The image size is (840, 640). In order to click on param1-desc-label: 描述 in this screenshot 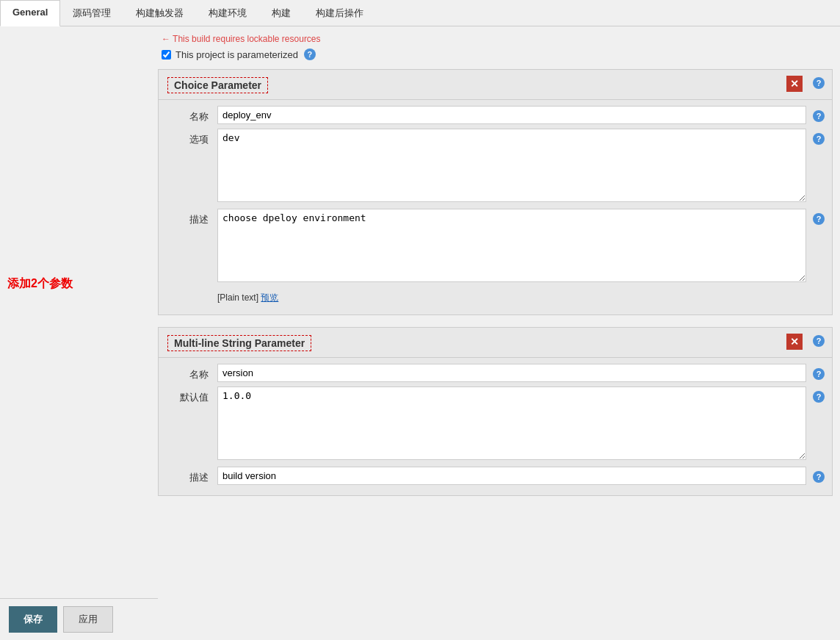, I will do `click(188, 217)`.